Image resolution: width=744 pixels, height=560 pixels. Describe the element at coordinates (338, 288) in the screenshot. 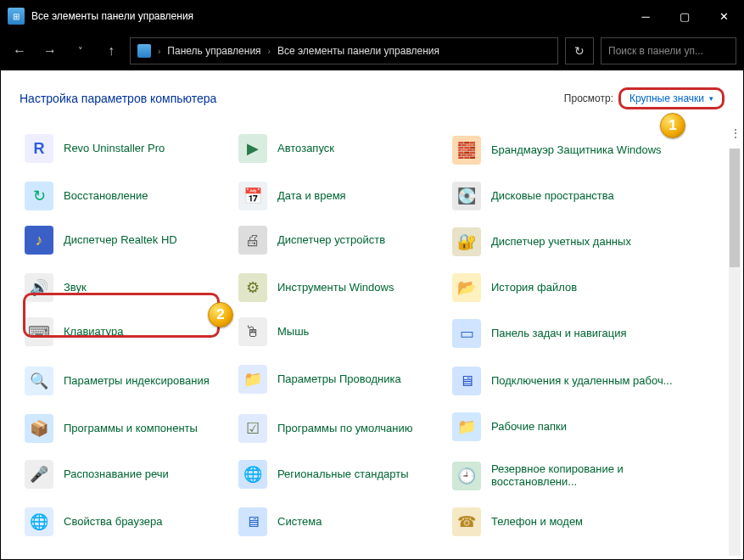

I see `item-windows-tools: ⚙Инструменты Windows` at that location.